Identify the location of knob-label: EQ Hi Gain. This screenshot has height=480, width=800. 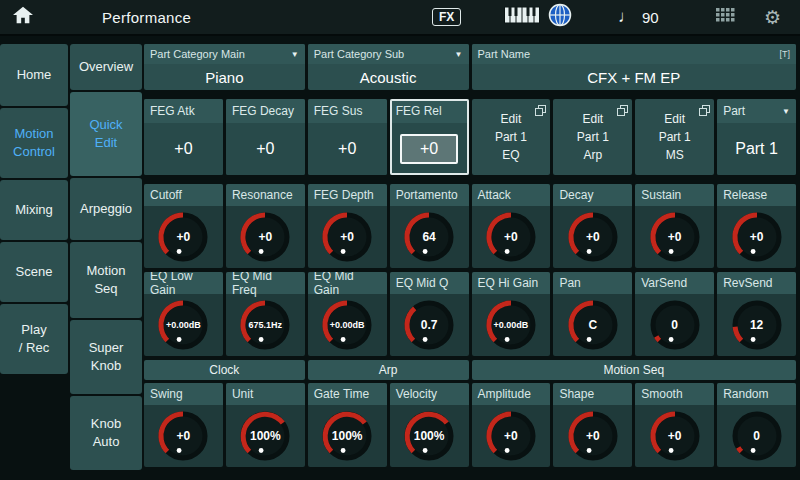
(512, 283).